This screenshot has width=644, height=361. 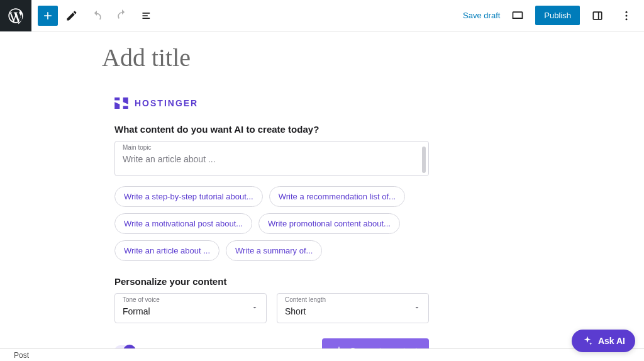 I want to click on block-breadcrumb: Post, so click(x=322, y=355).